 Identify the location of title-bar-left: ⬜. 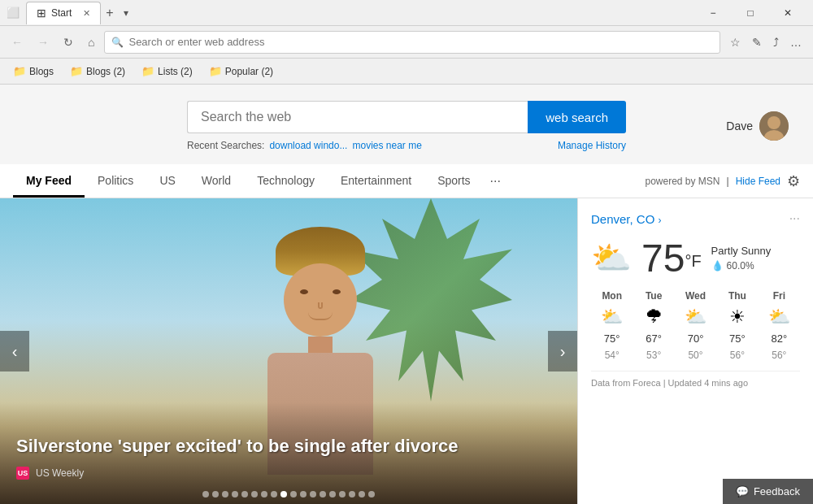
(13, 13).